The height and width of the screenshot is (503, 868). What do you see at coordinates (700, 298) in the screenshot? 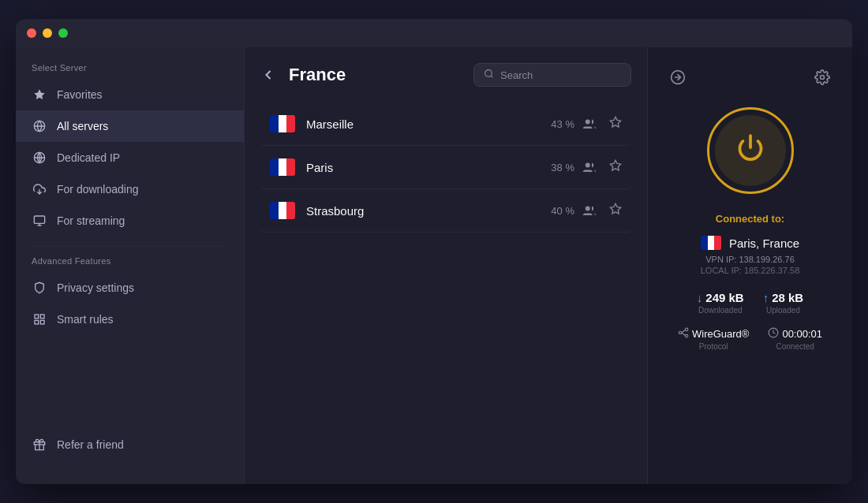
I see `download-arrow-icon: ↓` at bounding box center [700, 298].